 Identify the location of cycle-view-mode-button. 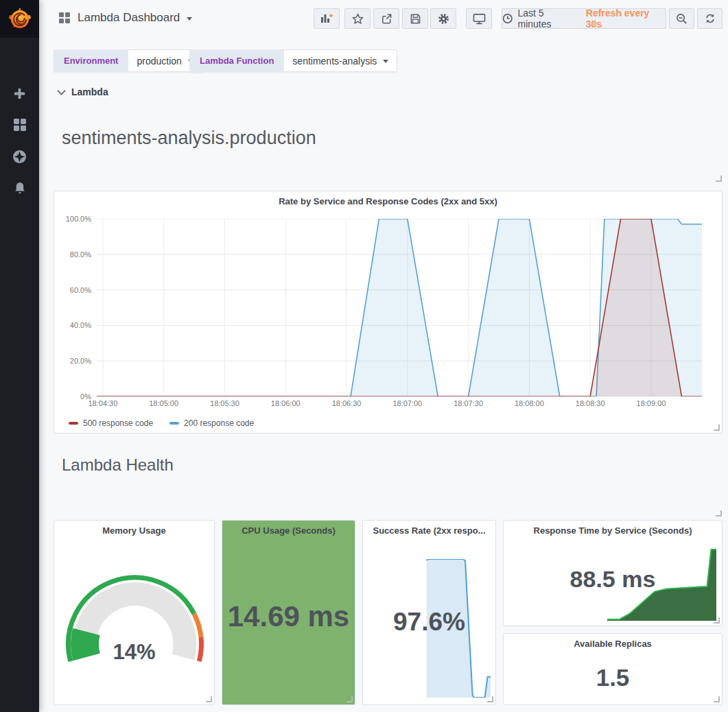
(479, 19).